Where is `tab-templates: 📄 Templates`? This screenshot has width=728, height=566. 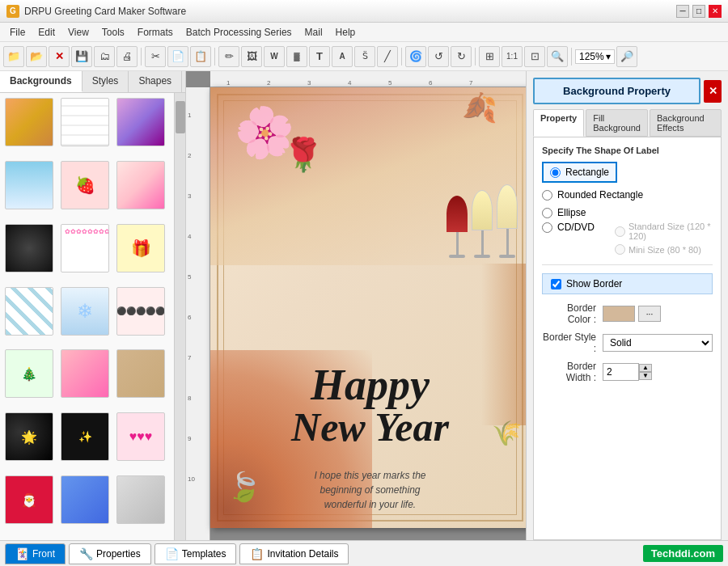
tab-templates: 📄 Templates is located at coordinates (196, 554).